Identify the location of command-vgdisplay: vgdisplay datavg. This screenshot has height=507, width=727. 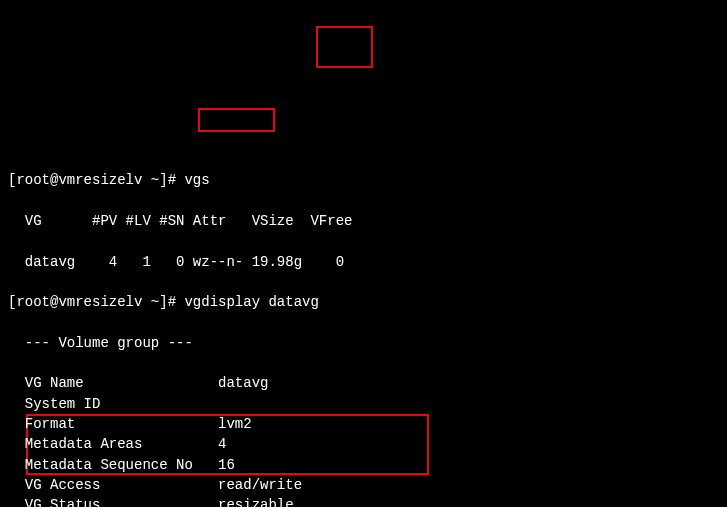
(251, 302).